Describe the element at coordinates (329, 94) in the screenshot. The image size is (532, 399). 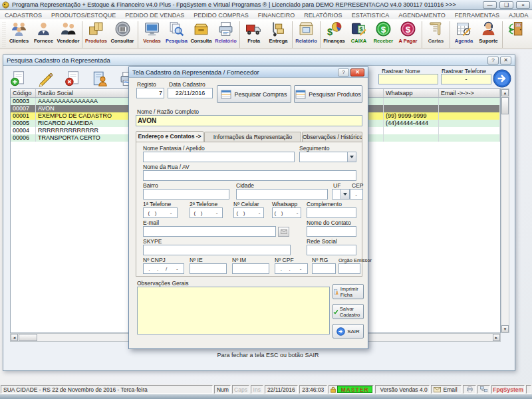
I see `pesquisar-produtos-button: Pesquisar Produtos` at that location.